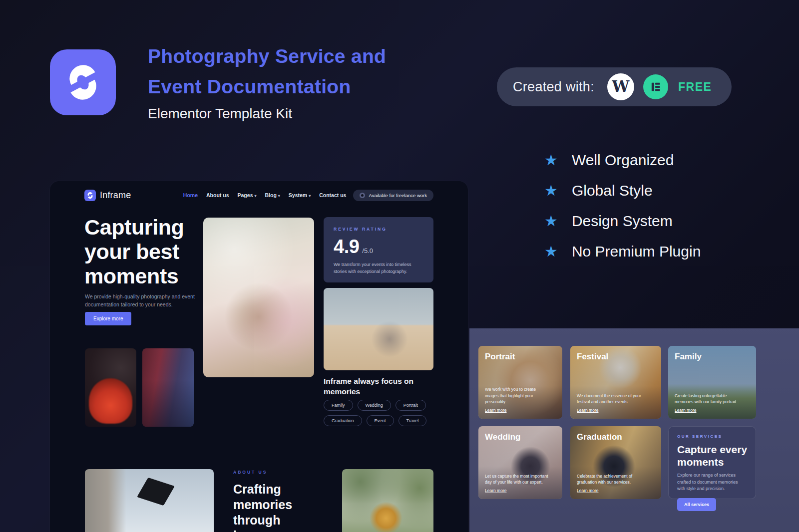 This screenshot has height=532, width=799. I want to click on nav-item-blog: Blog, so click(272, 195).